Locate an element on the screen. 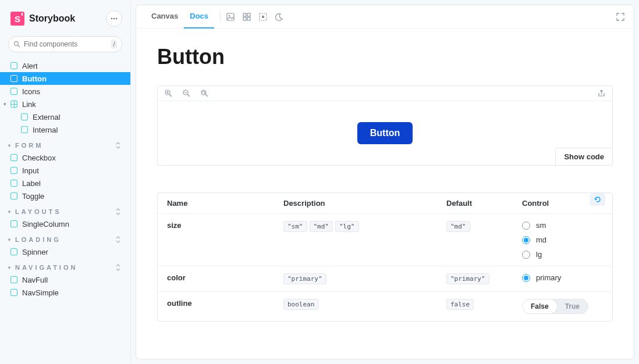  sidebar-item-label: Checkbox is located at coordinates (39, 158).